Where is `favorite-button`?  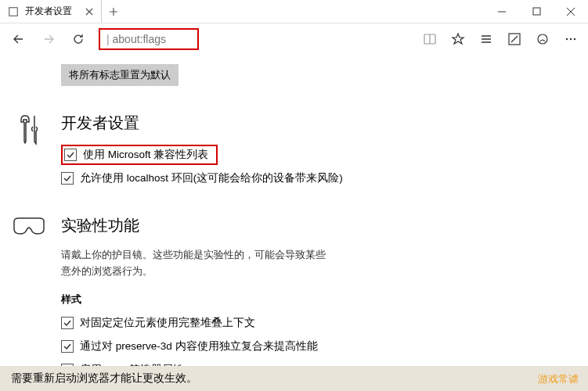 favorite-button is located at coordinates (458, 39).